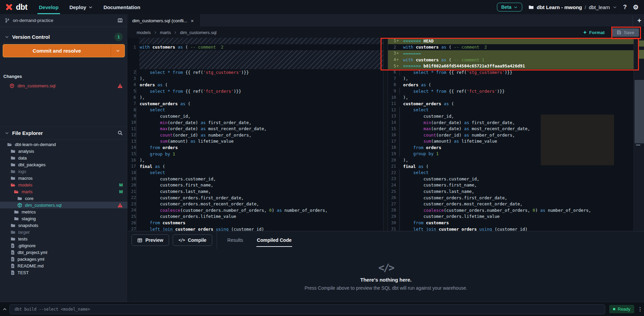 The image size is (644, 316). Describe the element at coordinates (511, 53) in the screenshot. I see `code-line: 3+=======` at that location.